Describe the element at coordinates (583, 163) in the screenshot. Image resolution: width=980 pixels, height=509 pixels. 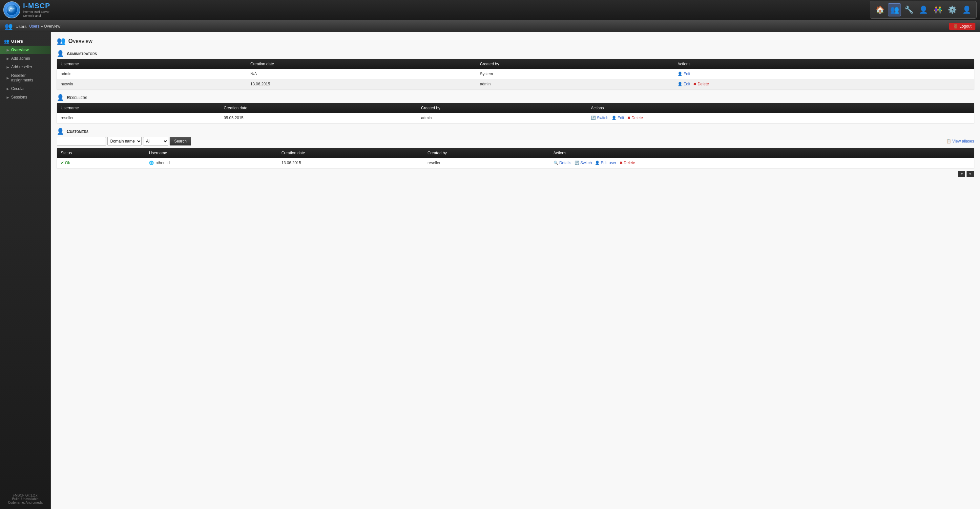
I see `switch-customer-link: 🔄 Switch` at that location.